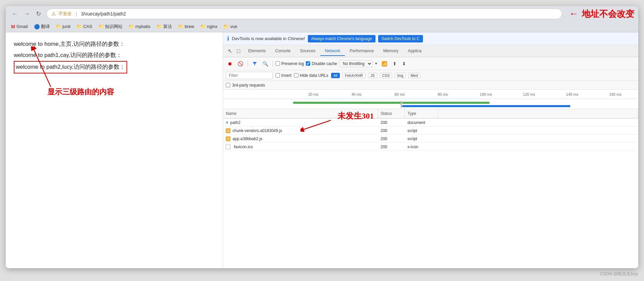 The image size is (644, 281). What do you see at coordinates (314, 75) in the screenshot?
I see `hide-data-urls-label: Hide data URLs` at bounding box center [314, 75].